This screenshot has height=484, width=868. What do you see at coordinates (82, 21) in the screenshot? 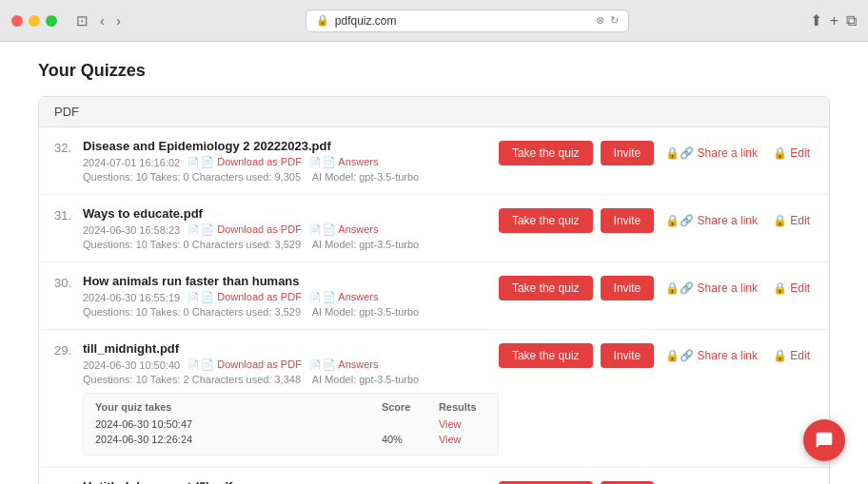
I see `sidebar-toggle-button: ⊡` at bounding box center [82, 21].